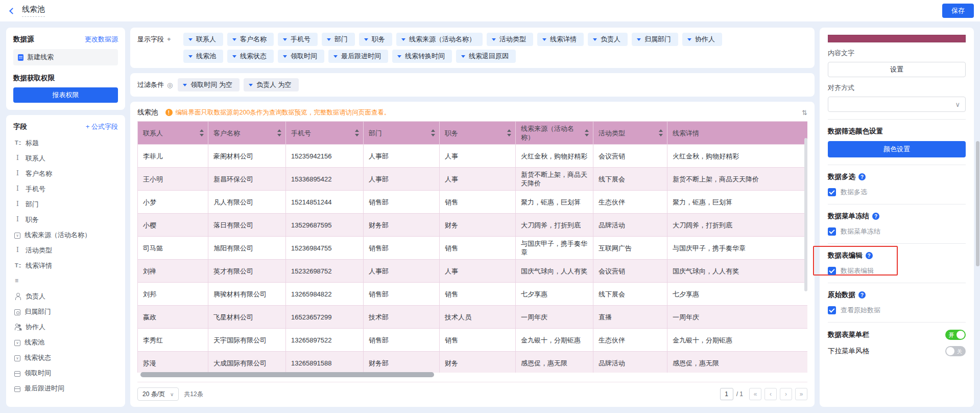 Image resolution: width=980 pixels, height=413 pixels. What do you see at coordinates (247, 156) in the screenshot?
I see `table-cell: 豪阁材料公司` at bounding box center [247, 156].